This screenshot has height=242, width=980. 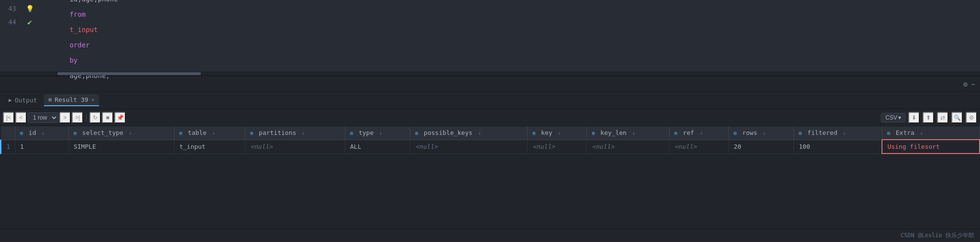 I want to click on th-rows-label: rows, so click(x=750, y=133).